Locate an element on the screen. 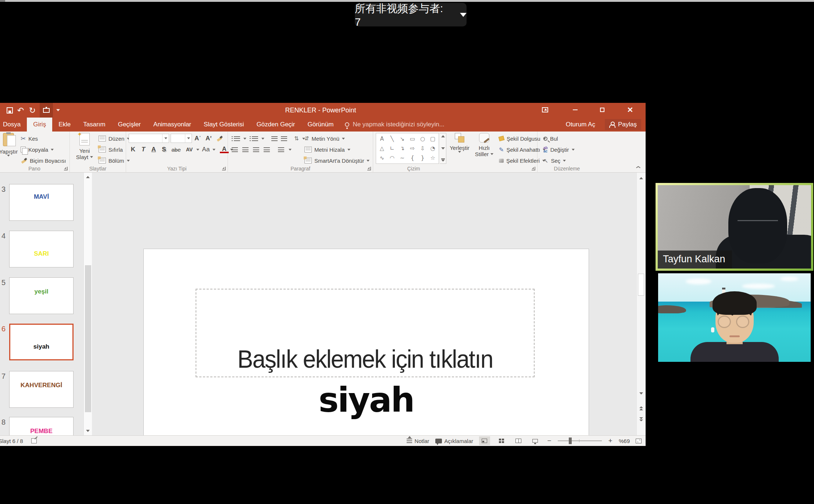  decrease-indent-icon is located at coordinates (274, 139).